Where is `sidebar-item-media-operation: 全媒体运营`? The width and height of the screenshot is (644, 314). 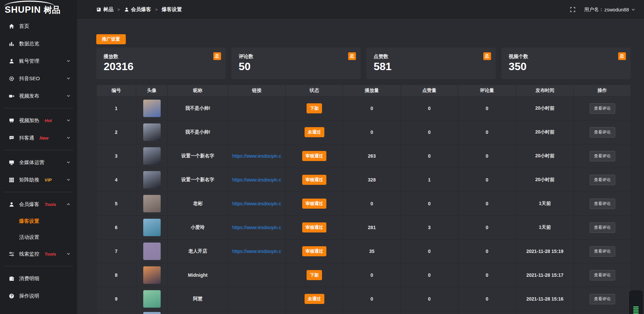
sidebar-item-media-operation: 全媒体运营 is located at coordinates (39, 162).